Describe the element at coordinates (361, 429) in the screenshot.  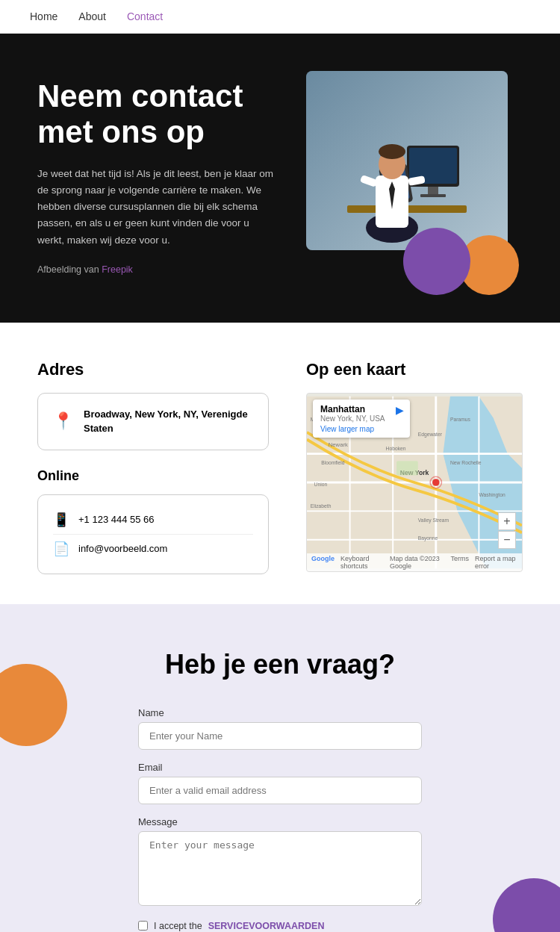
I see `view-larger-map-link: View larger map` at that location.